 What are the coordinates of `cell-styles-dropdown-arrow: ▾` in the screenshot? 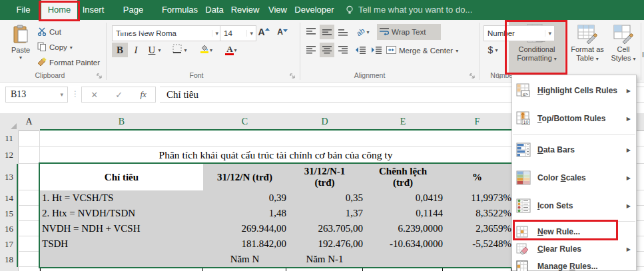 It's located at (635, 59).